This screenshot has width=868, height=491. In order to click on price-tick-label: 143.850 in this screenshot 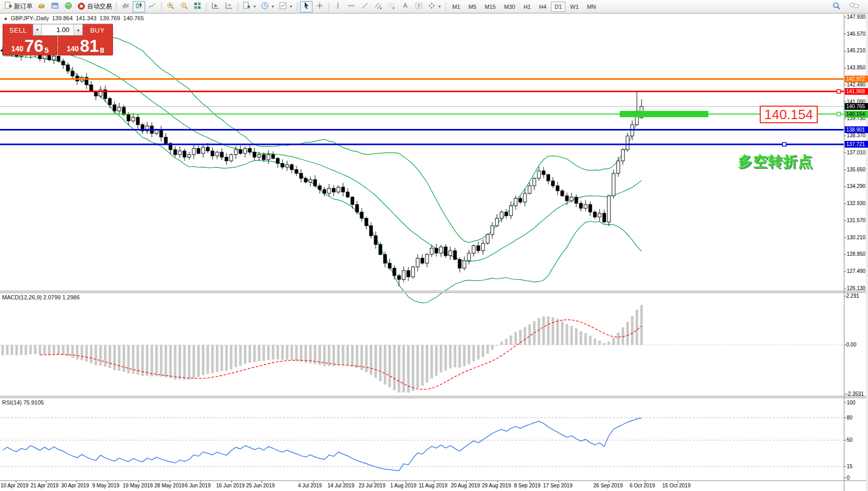, I will do `click(856, 68)`.